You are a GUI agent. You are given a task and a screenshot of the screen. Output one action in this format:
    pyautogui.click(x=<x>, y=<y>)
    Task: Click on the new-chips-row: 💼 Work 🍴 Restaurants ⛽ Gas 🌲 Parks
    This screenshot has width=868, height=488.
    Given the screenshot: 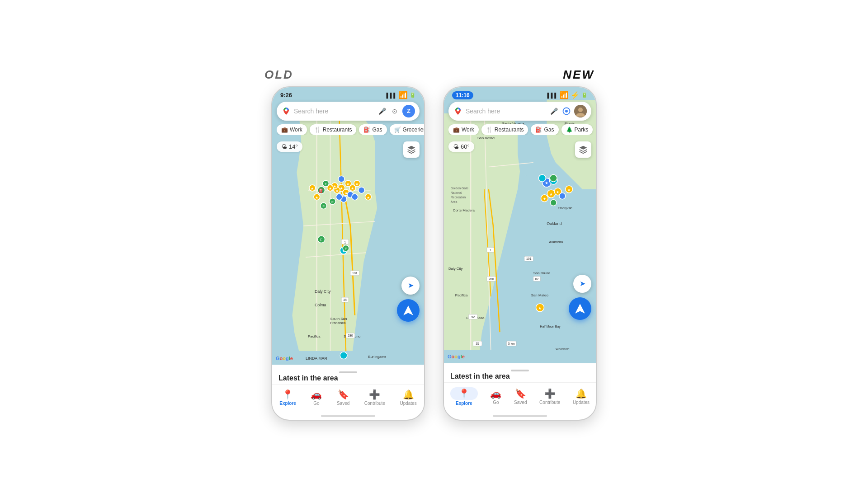 What is the action you would take?
    pyautogui.click(x=522, y=130)
    